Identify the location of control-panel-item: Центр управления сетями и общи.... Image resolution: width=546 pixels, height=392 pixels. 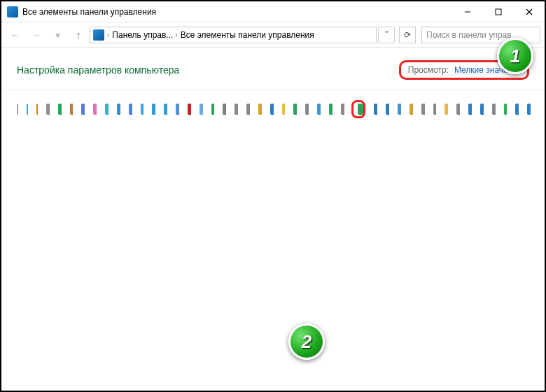
(165, 109).